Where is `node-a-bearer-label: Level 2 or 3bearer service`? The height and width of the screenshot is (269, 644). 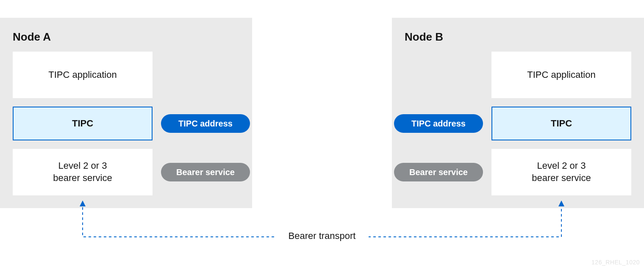 node-a-bearer-label: Level 2 or 3bearer service is located at coordinates (82, 172).